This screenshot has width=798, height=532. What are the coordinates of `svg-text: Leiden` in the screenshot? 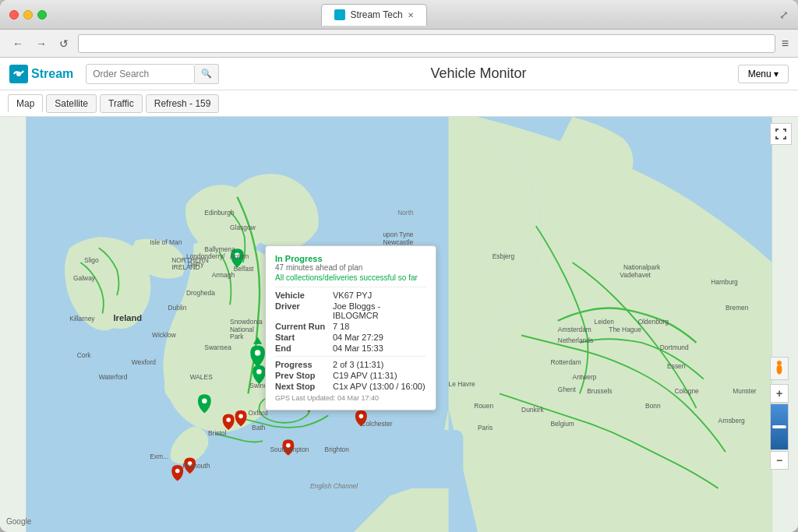 It's located at (605, 322).